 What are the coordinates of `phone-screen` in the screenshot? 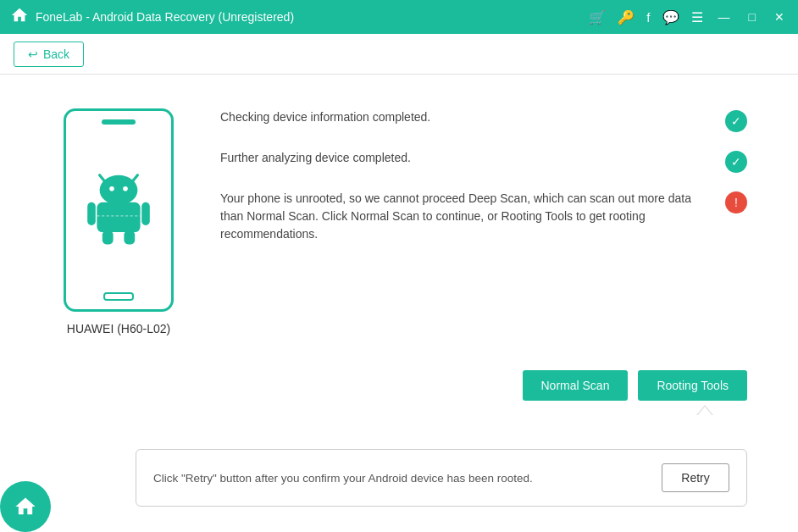 It's located at (119, 208).